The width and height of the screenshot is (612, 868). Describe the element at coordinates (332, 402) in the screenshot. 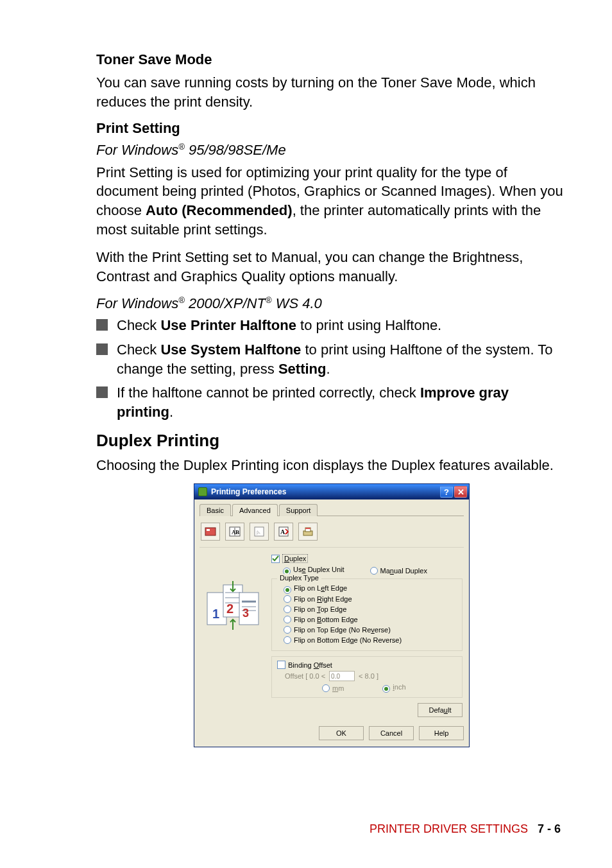

I see `list-item: If the halftone cannot be printed correc…` at that location.